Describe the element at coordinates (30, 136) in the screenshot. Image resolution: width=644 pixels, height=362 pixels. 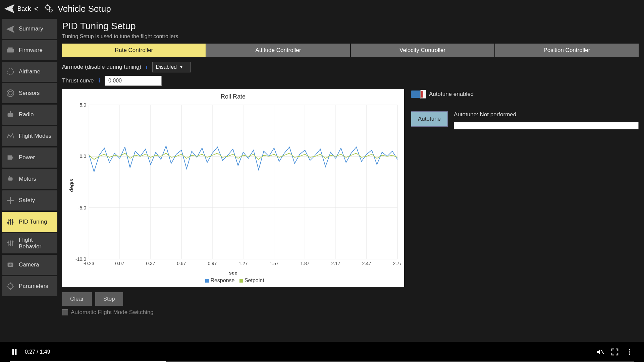
I see `sidebar-item-flight-modes: Flight Modes` at that location.